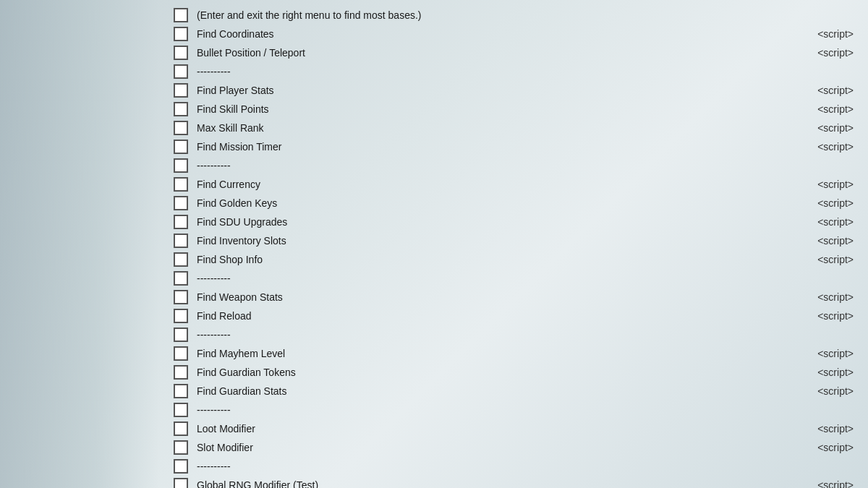  I want to click on item-label: Max Skill Rank, so click(496, 128).